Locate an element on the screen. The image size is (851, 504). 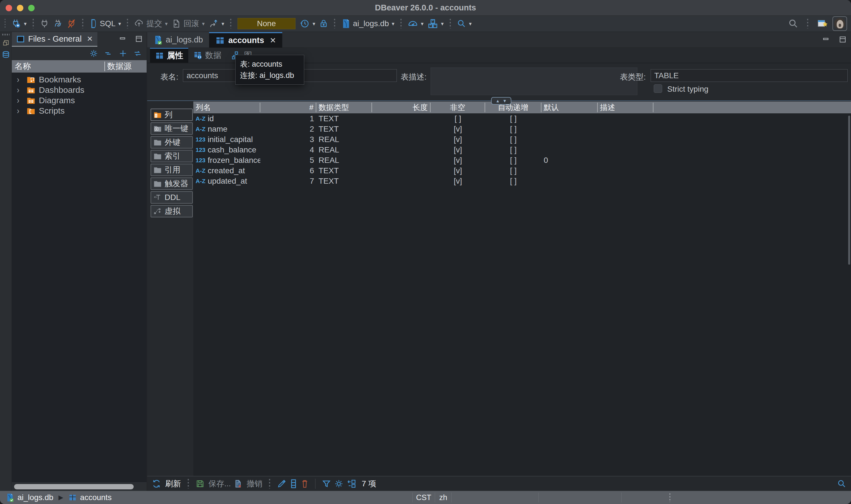
side-tab-virtual: 虚拟 is located at coordinates (172, 211).